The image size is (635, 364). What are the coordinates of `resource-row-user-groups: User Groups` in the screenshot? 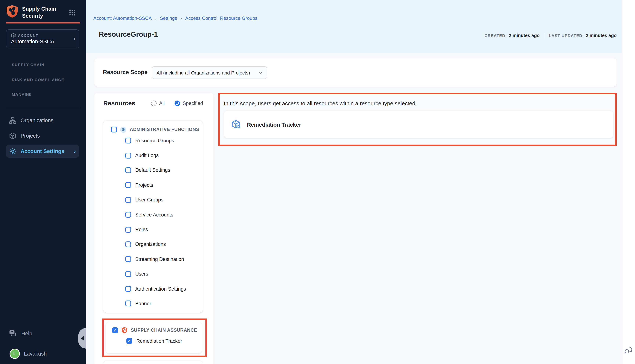 It's located at (153, 200).